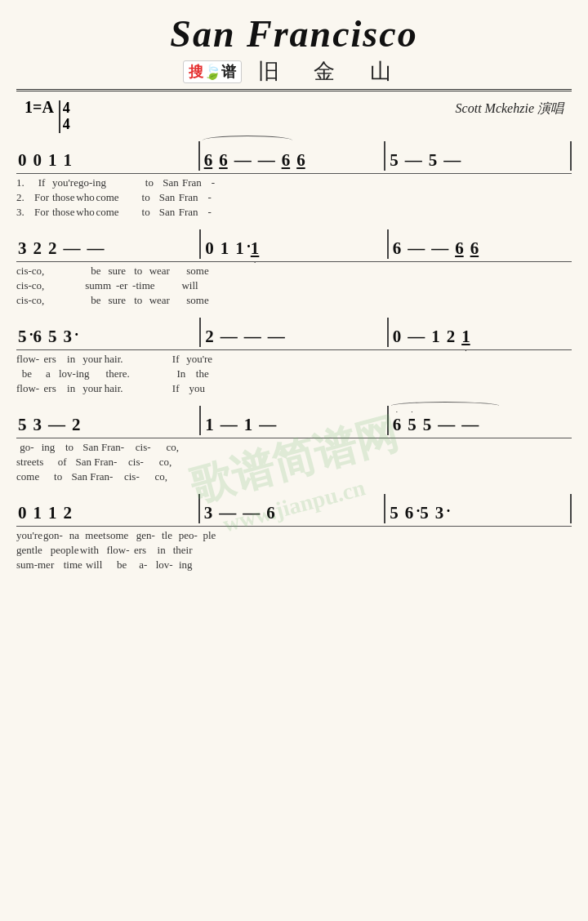  Describe the element at coordinates (212, 72) in the screenshot. I see `logo-leaf: 🍃` at that location.